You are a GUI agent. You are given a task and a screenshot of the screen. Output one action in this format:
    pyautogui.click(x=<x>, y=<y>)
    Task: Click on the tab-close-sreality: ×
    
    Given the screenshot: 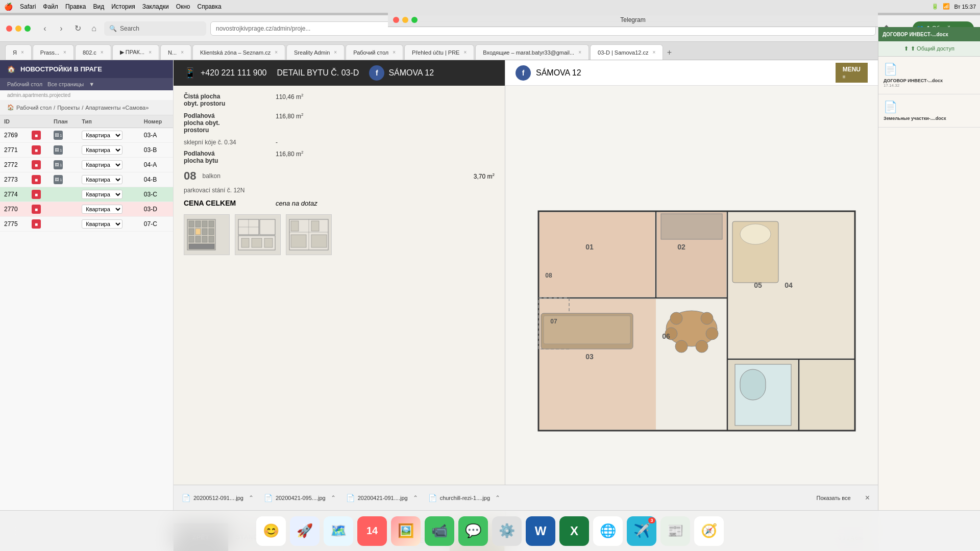 What is the action you would take?
    pyautogui.click(x=335, y=52)
    